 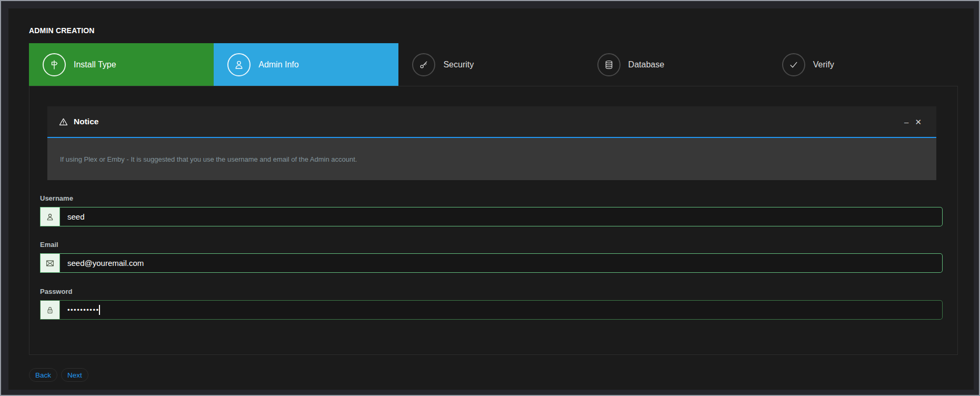 What do you see at coordinates (95, 65) in the screenshot?
I see `tab-label: Install Type` at bounding box center [95, 65].